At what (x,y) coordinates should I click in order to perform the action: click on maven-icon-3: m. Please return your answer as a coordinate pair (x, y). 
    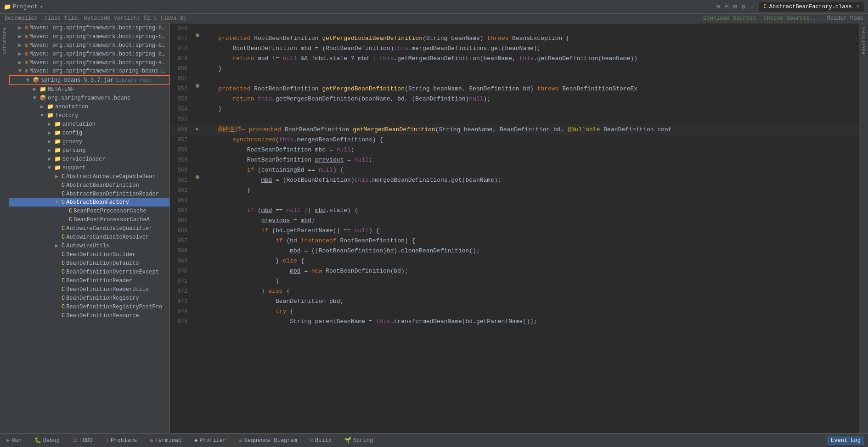
    Looking at the image, I should click on (27, 45).